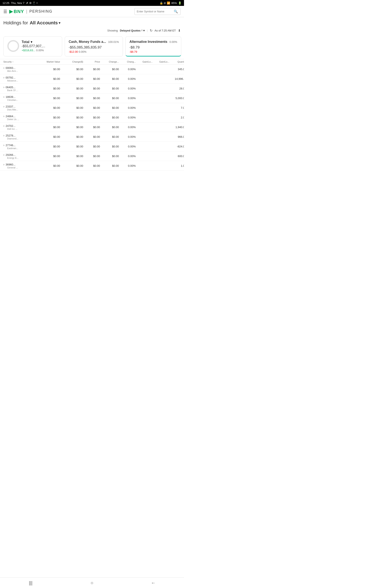 The height and width of the screenshot is (588, 368). Describe the element at coordinates (127, 69) in the screenshot. I see `change-pct2-0: 0.00%` at that location.